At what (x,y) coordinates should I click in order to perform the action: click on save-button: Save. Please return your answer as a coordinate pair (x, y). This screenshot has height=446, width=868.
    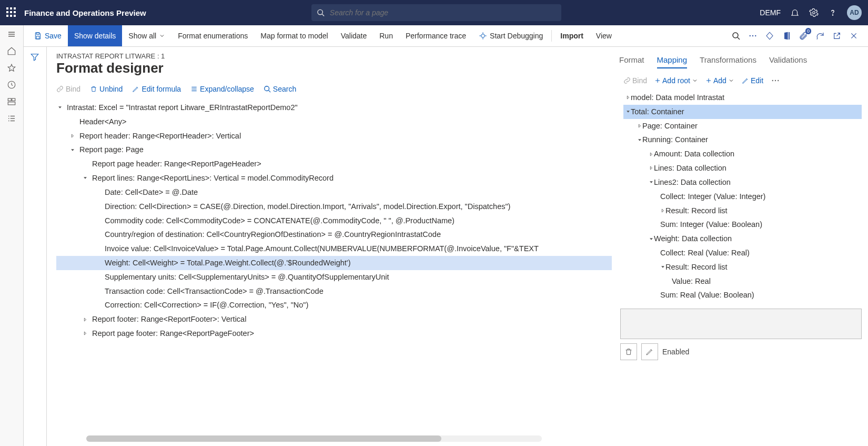
    Looking at the image, I should click on (47, 36).